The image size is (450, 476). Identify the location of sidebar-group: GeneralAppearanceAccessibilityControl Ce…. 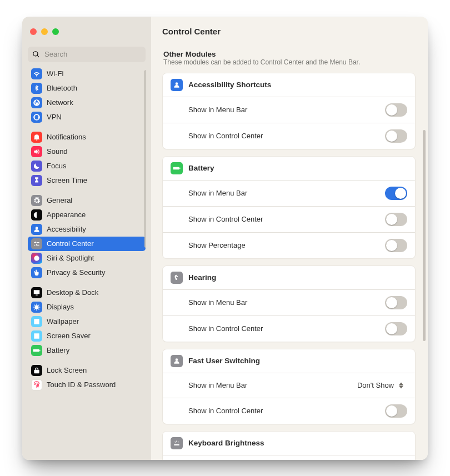
(87, 237).